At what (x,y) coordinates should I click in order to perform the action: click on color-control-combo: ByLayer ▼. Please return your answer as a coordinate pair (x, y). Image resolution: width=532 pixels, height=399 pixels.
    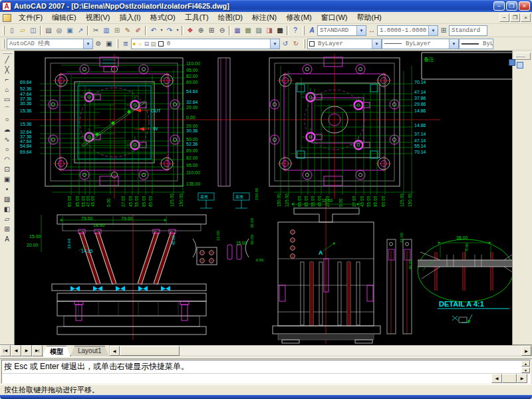
    Looking at the image, I should click on (344, 44).